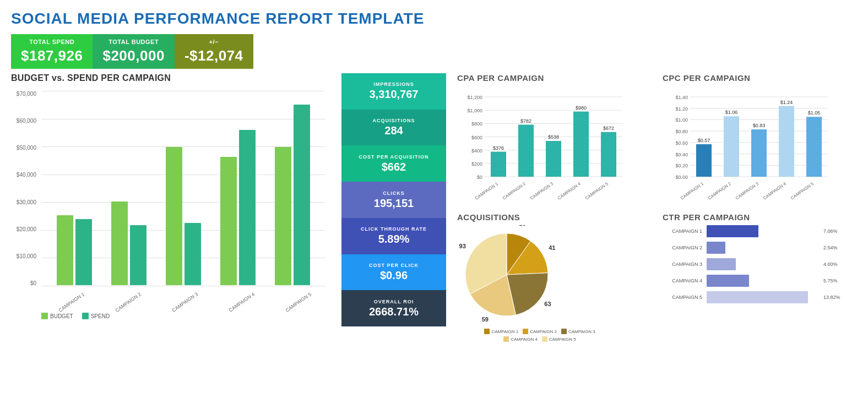 The width and height of the screenshot is (868, 398). What do you see at coordinates (96, 316) in the screenshot?
I see `legend-item: SPEND` at bounding box center [96, 316].